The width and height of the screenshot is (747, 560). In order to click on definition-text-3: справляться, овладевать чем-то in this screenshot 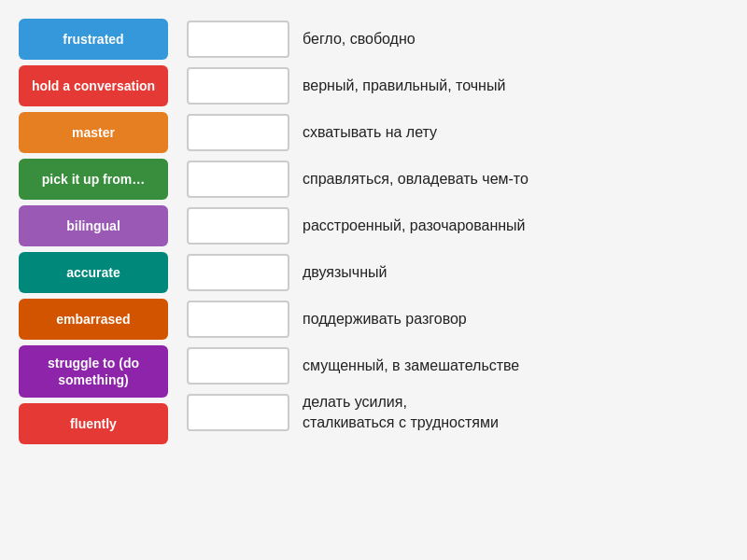, I will do `click(416, 179)`.